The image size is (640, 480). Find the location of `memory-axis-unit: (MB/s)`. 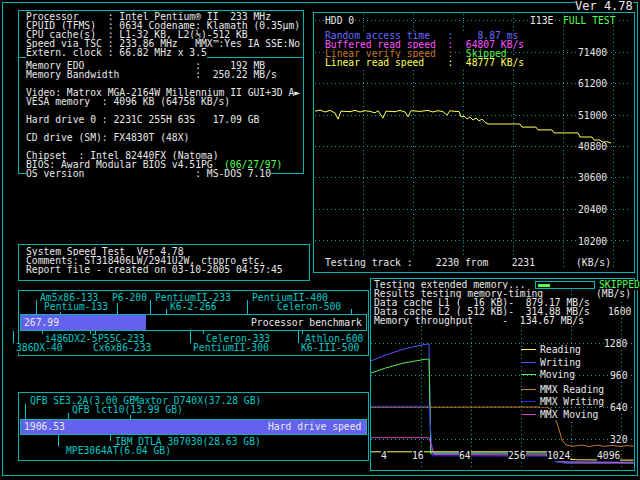

memory-axis-unit: (MB/s) is located at coordinates (614, 294).